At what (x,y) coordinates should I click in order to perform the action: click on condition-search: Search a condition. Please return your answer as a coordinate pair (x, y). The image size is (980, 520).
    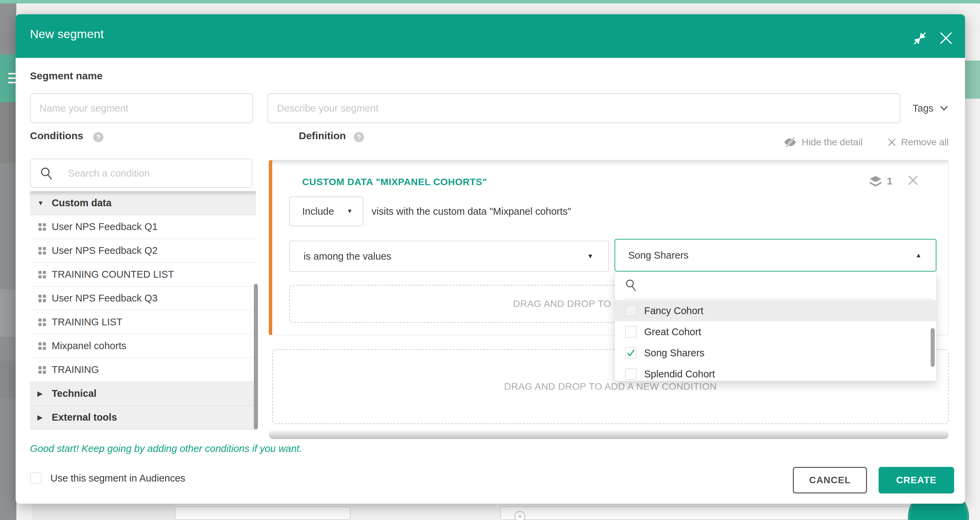
    Looking at the image, I should click on (142, 173).